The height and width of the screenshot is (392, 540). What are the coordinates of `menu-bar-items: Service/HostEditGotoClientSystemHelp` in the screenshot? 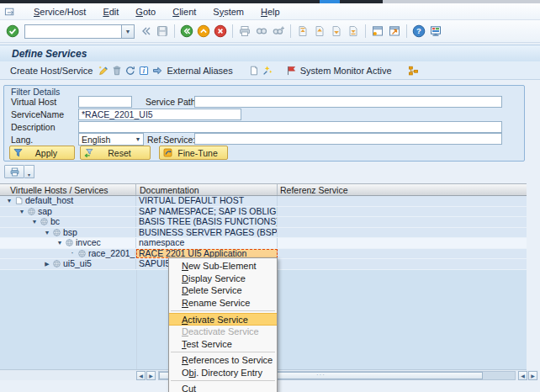 It's located at (156, 12).